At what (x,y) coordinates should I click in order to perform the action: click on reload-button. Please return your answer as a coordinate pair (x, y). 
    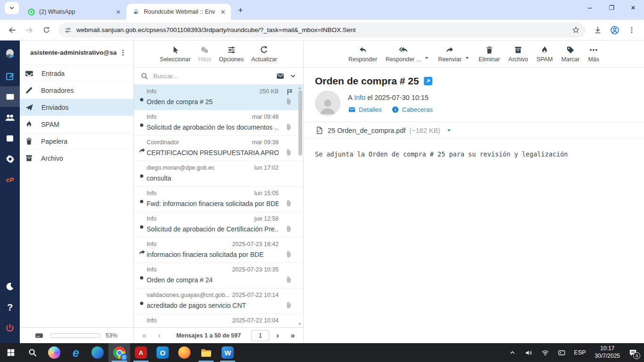
    Looking at the image, I should click on (46, 30).